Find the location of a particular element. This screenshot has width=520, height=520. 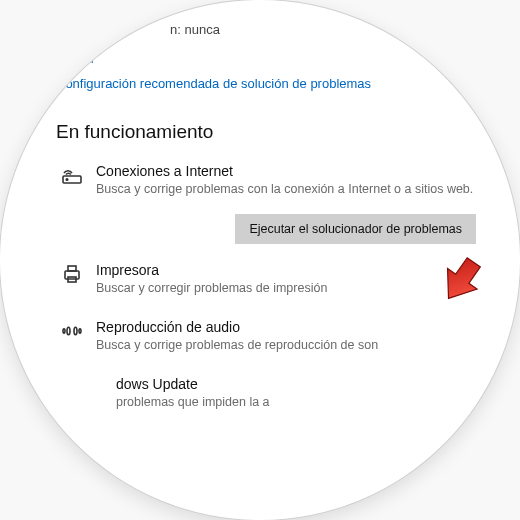

troubleshoot-item-printer: Impresora Buscar y corregir problemas de… is located at coordinates (273, 280).